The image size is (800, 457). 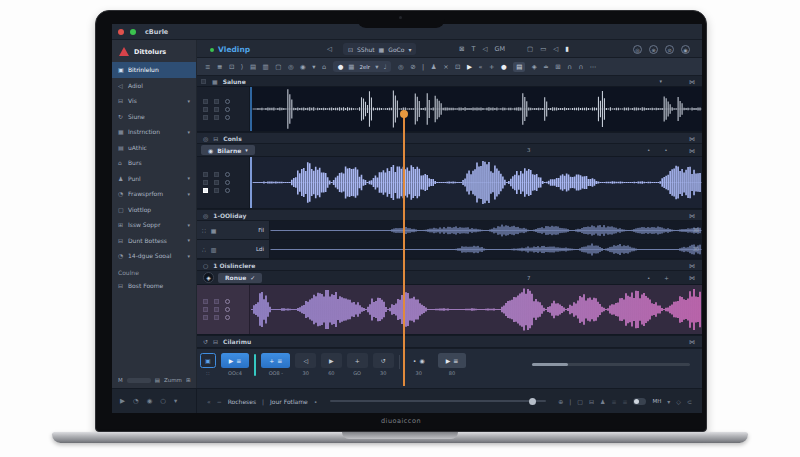 I want to click on track1-clip, so click(x=476, y=109).